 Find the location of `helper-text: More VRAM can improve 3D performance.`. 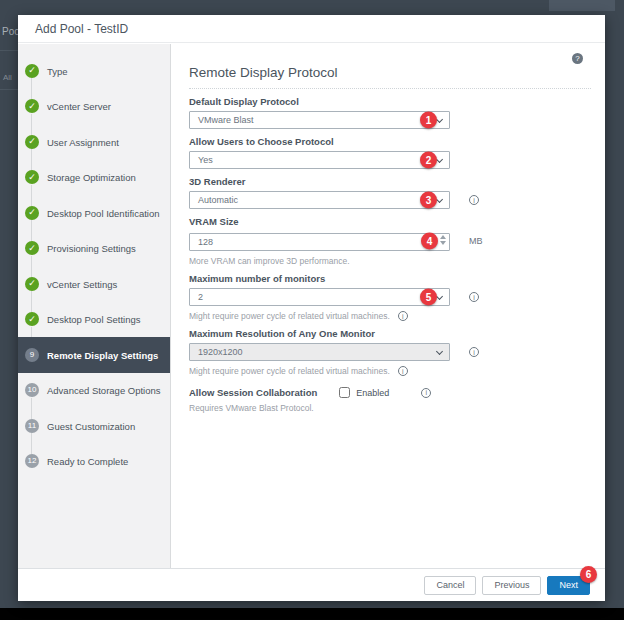

helper-text: More VRAM can improve 3D performance. is located at coordinates (390, 261).